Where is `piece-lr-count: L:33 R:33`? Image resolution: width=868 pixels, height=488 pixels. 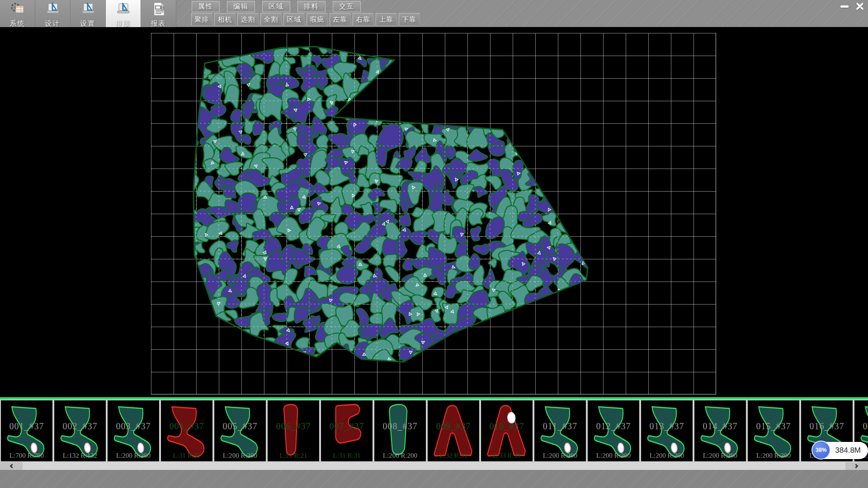
piece-lr-count: L:33 R:33 is located at coordinates (507, 455).